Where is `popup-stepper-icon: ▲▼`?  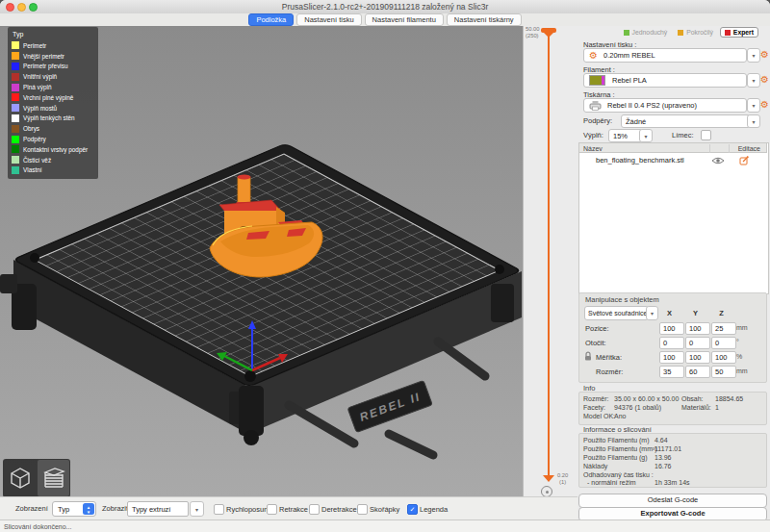
popup-stepper-icon: ▲▼ is located at coordinates (89, 509).